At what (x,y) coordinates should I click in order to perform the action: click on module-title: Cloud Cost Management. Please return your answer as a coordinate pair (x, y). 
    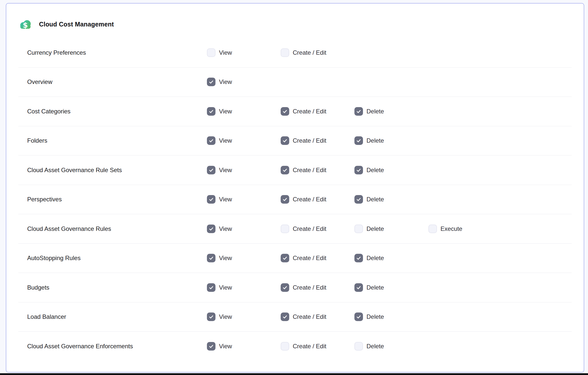
    Looking at the image, I should click on (77, 24).